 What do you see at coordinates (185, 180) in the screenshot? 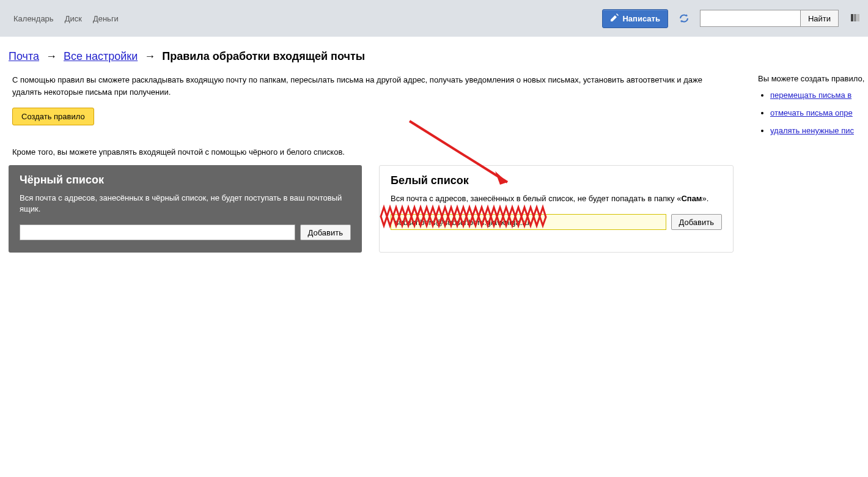
I see `blacklist-title: Чёрный список` at bounding box center [185, 180].